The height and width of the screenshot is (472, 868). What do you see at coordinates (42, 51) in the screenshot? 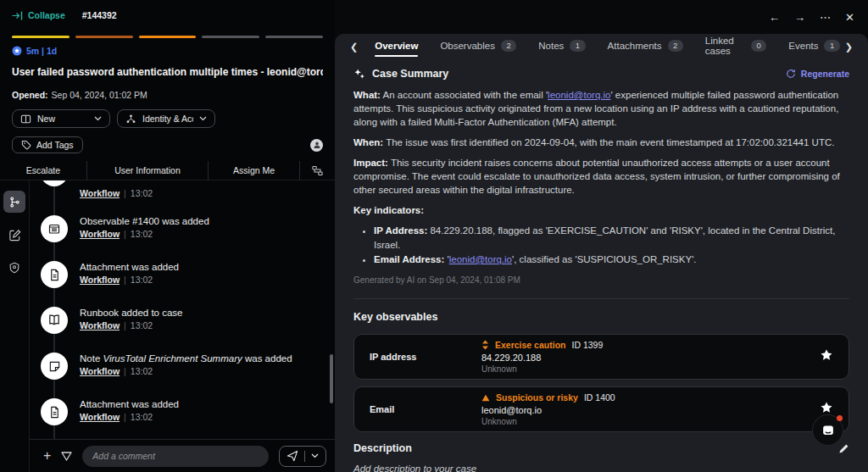
I see `sla-timer-text: 5m | 1d` at bounding box center [42, 51].